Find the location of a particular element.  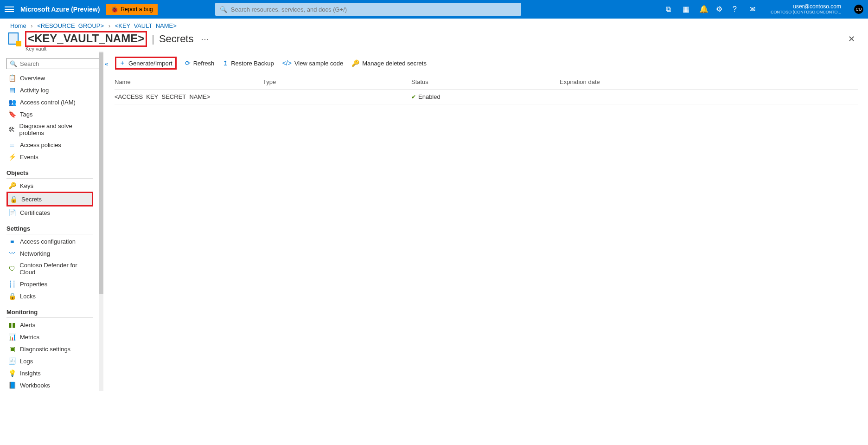

insights-icon: 💡 is located at coordinates (12, 373).